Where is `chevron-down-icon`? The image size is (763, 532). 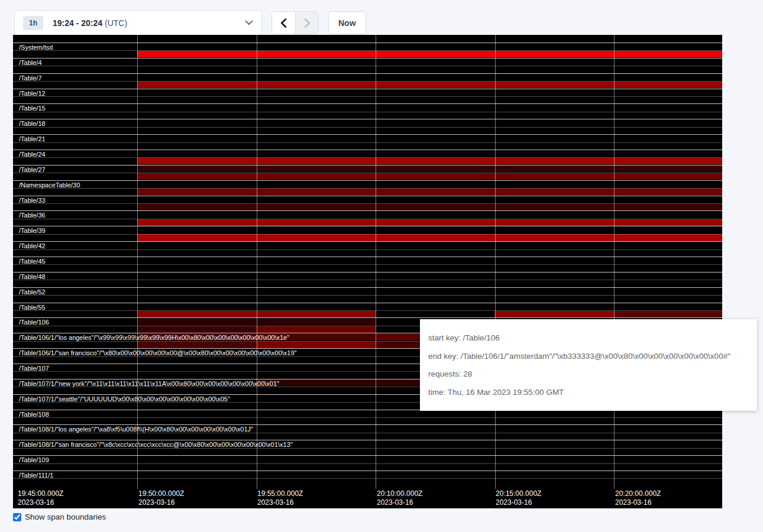 chevron-down-icon is located at coordinates (249, 22).